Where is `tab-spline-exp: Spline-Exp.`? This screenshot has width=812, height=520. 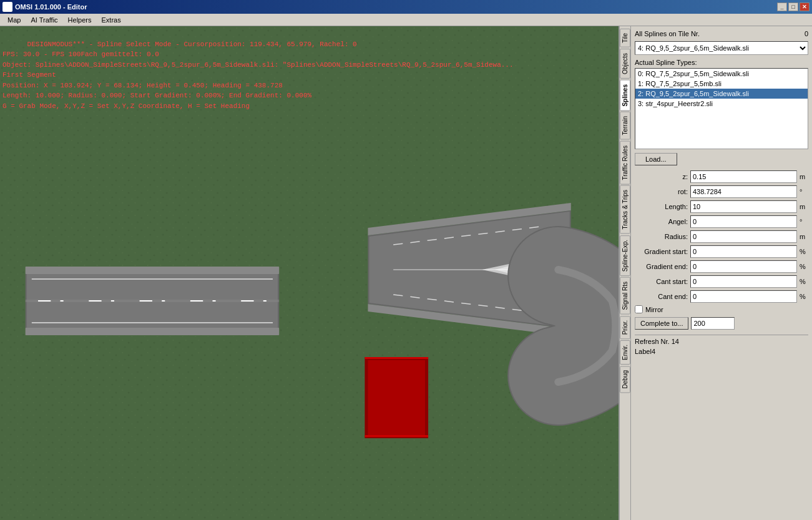
tab-spline-exp: Spline-Exp. is located at coordinates (625, 256).